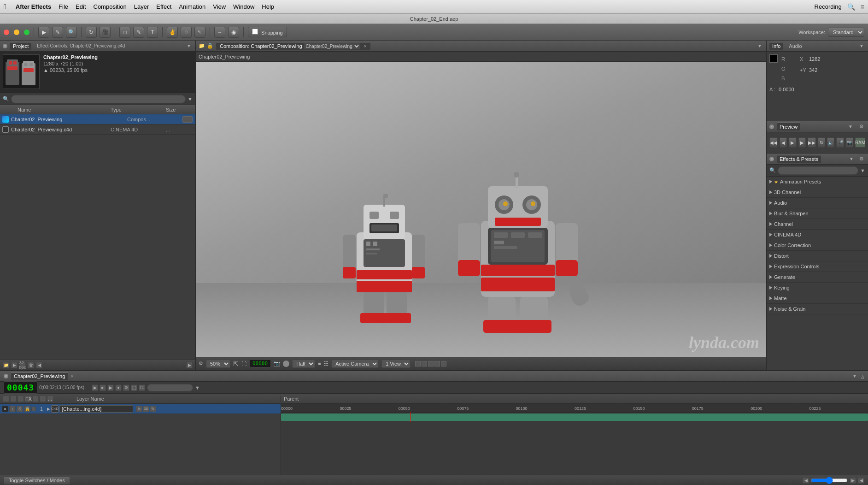  I want to click on timeline-zoom-slider, so click(829, 480).